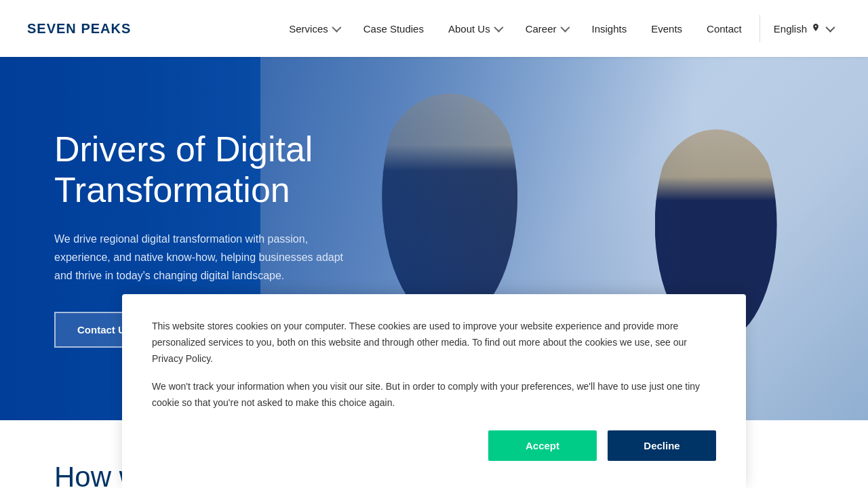  What do you see at coordinates (515, 28) in the screenshot?
I see `nav-links: Services Case Studies About Us Career In…` at bounding box center [515, 28].